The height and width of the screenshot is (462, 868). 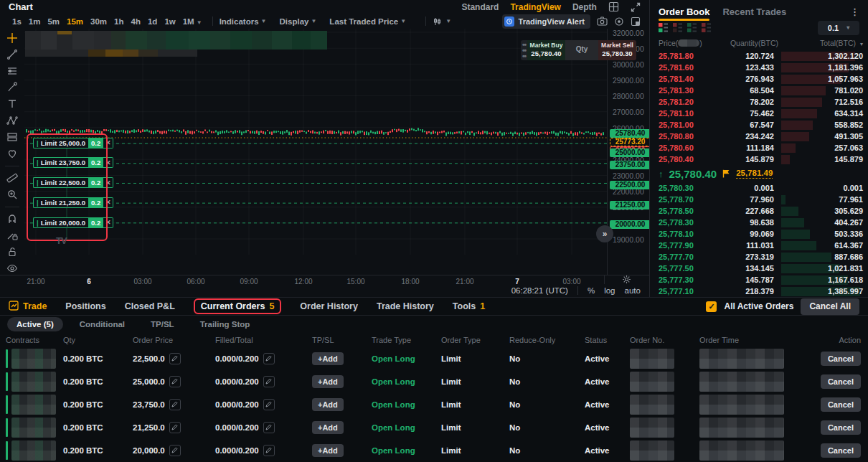 I want to click on bid-row: 25,777.70273.319887.686, so click(x=759, y=257).